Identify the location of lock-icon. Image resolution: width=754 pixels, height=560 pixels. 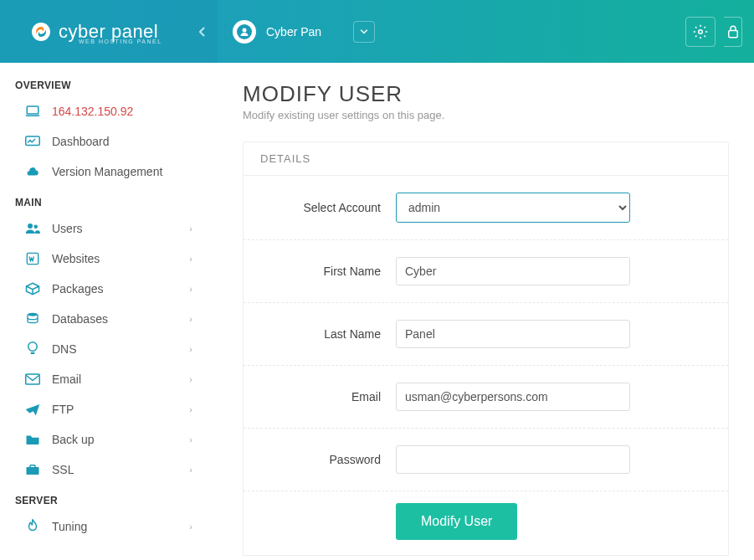
(733, 32).